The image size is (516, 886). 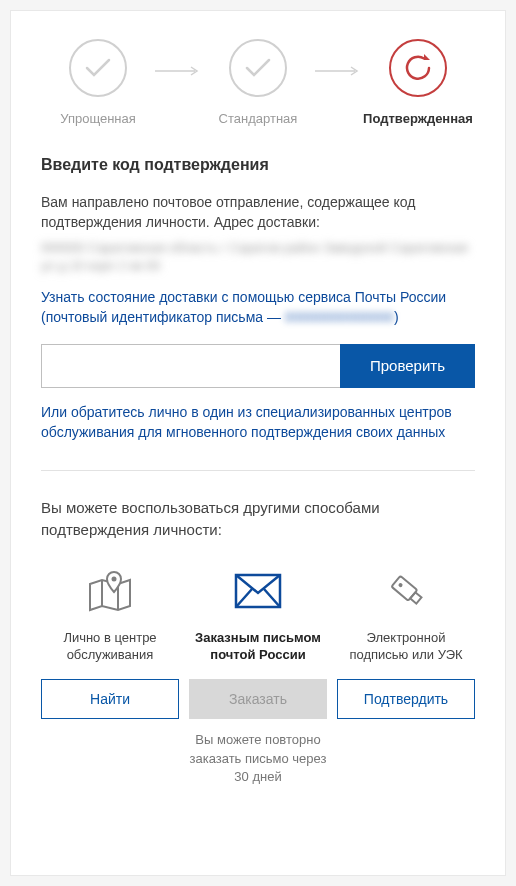 I want to click on envelope-icon, so click(x=258, y=591).